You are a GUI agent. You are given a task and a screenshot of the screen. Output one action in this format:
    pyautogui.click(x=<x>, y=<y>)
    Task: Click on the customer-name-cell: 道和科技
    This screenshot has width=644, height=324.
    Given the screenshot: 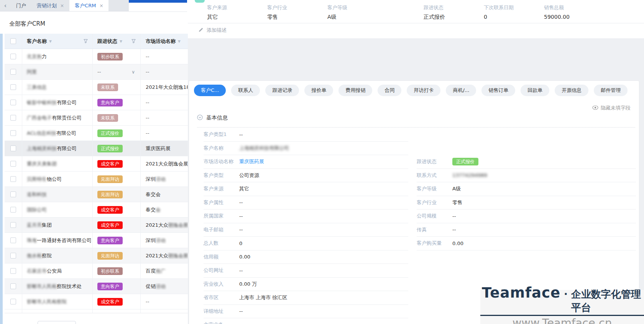 What is the action you would take?
    pyautogui.click(x=58, y=195)
    